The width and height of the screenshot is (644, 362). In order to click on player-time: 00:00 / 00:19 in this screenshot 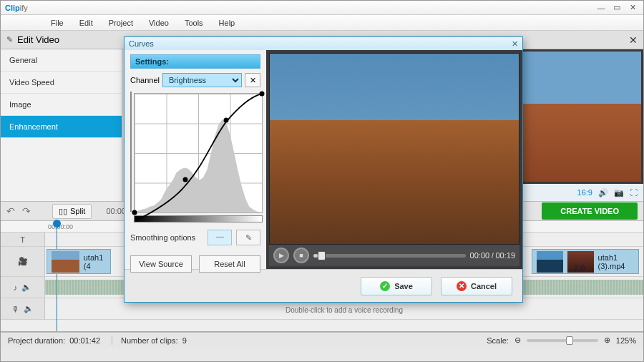, I will do `click(492, 255)`.